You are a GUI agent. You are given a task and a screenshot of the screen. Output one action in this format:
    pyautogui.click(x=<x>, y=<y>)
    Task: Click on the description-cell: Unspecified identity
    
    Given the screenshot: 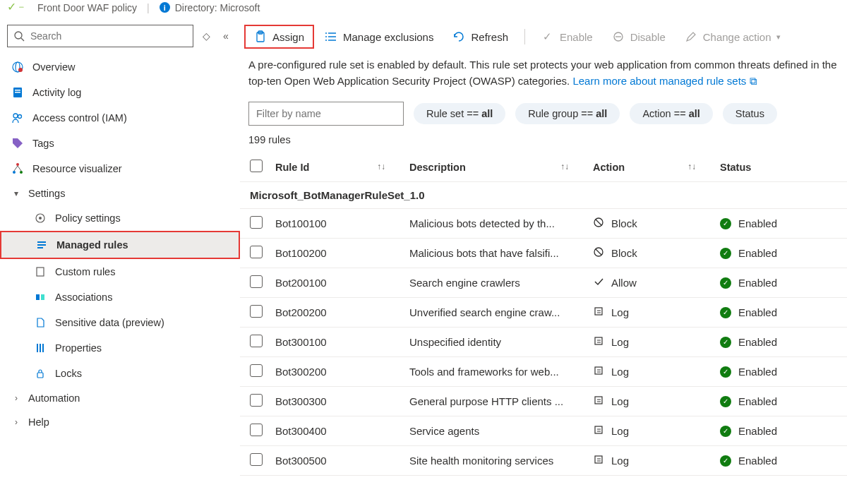 What is the action you would take?
    pyautogui.click(x=495, y=342)
    